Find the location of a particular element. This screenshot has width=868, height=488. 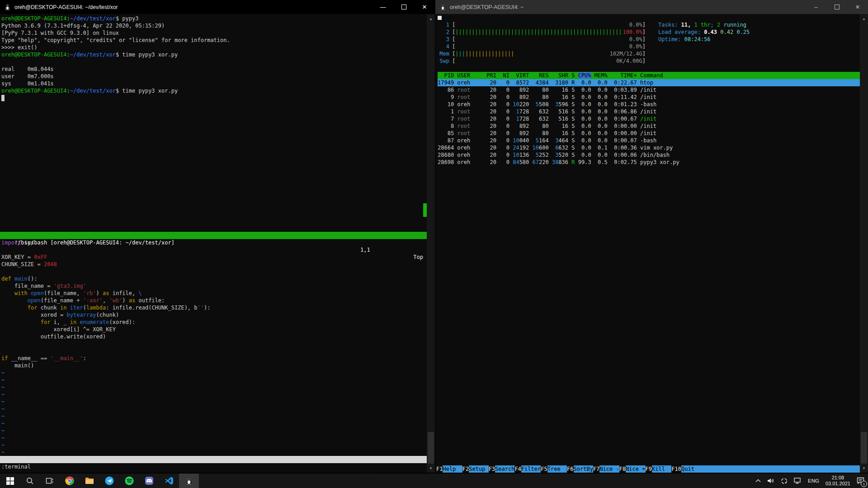

search-button is located at coordinates (30, 481).